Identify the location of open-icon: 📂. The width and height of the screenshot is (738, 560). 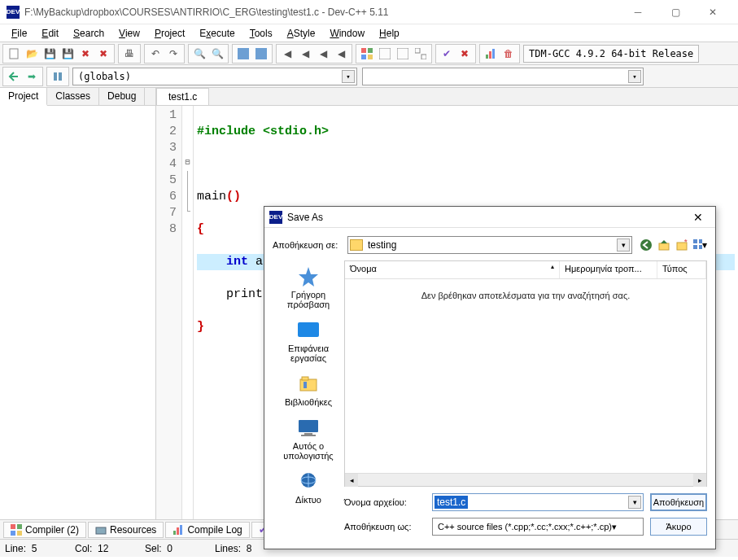
(32, 54).